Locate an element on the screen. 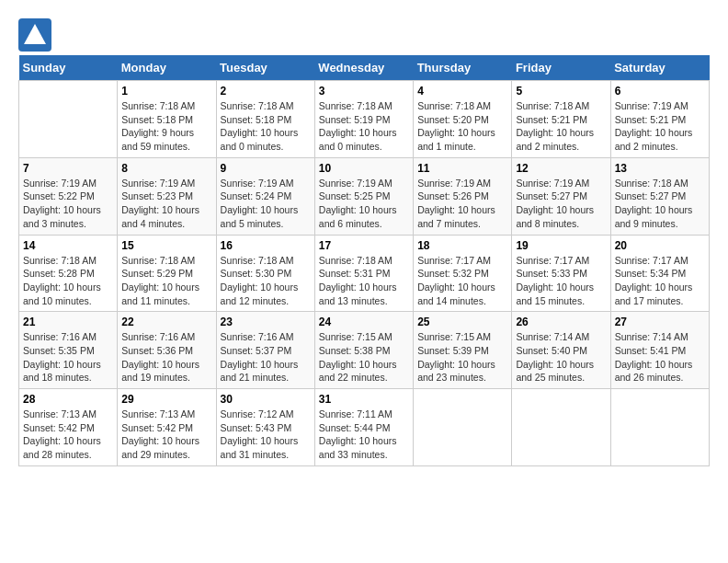 The image size is (728, 563). day-info: Sunrise: 7:19 AMSunset: 5:23 PMDaylight:… is located at coordinates (166, 204).